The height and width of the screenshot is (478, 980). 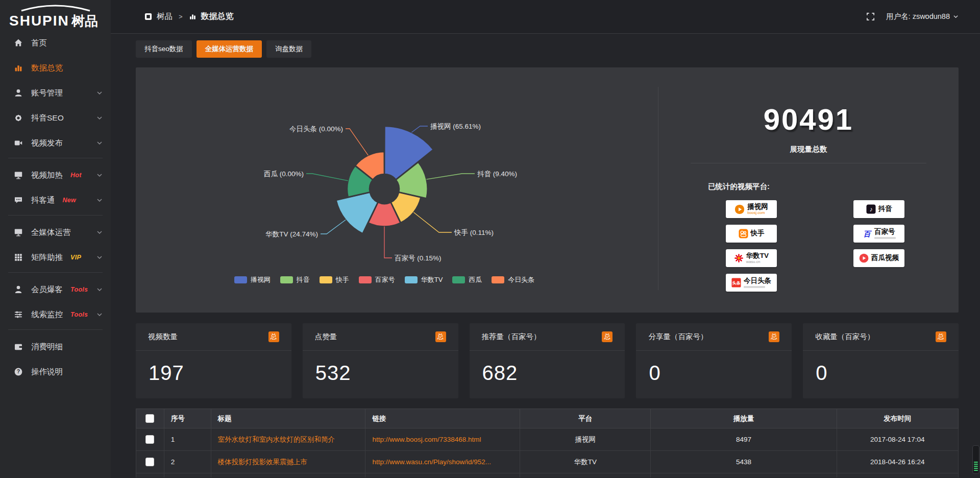 I want to click on sidebar-item-label: 视频加热, so click(x=47, y=176).